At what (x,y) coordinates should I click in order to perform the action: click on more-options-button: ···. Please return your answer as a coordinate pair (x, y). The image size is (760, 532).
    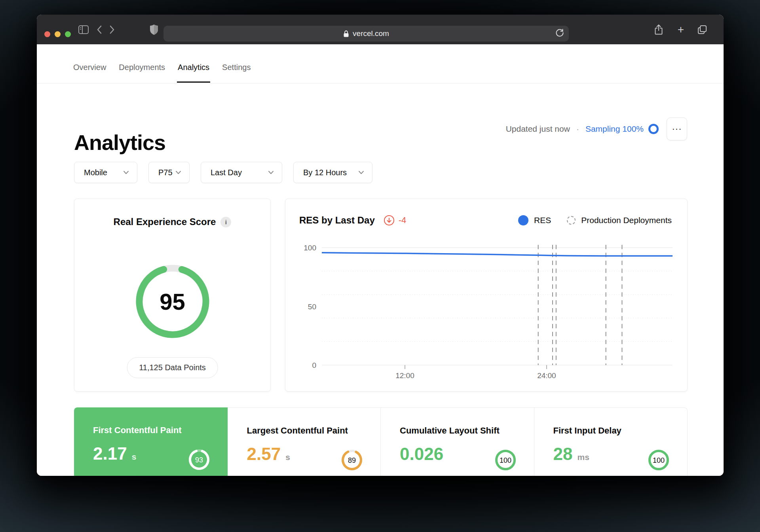
    Looking at the image, I should click on (677, 129).